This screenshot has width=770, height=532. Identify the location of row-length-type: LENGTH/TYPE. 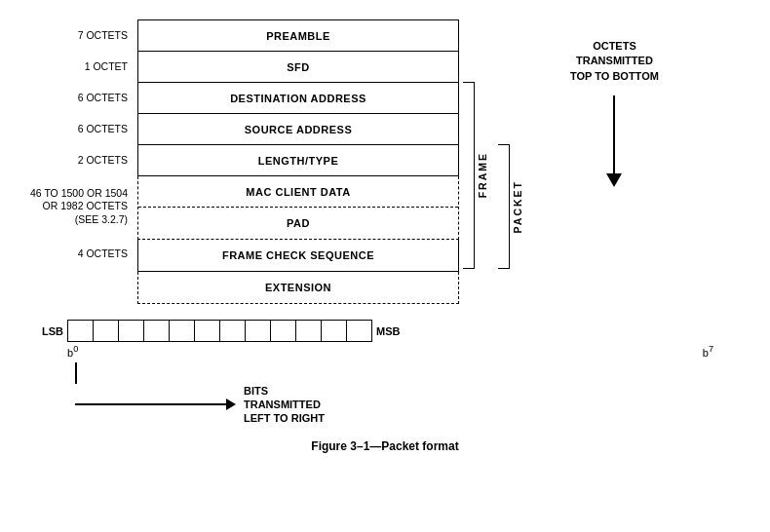
(298, 161).